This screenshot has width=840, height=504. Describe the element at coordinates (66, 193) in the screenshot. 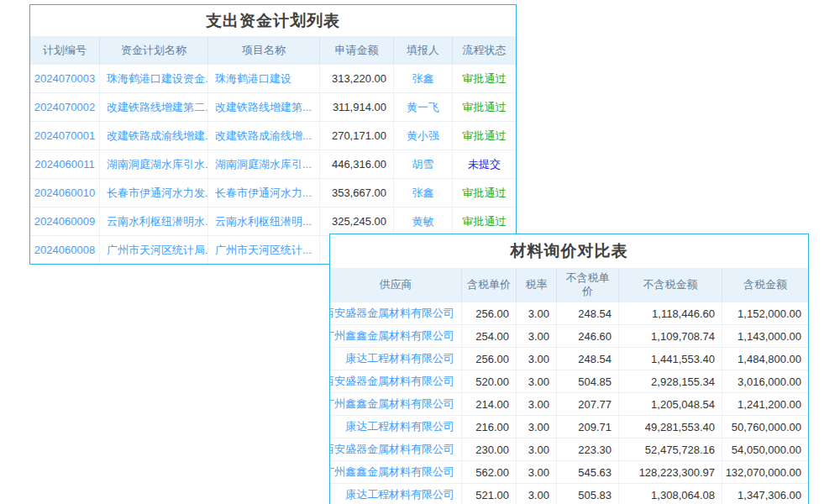

I see `cell-plan-id: 2024060010` at that location.